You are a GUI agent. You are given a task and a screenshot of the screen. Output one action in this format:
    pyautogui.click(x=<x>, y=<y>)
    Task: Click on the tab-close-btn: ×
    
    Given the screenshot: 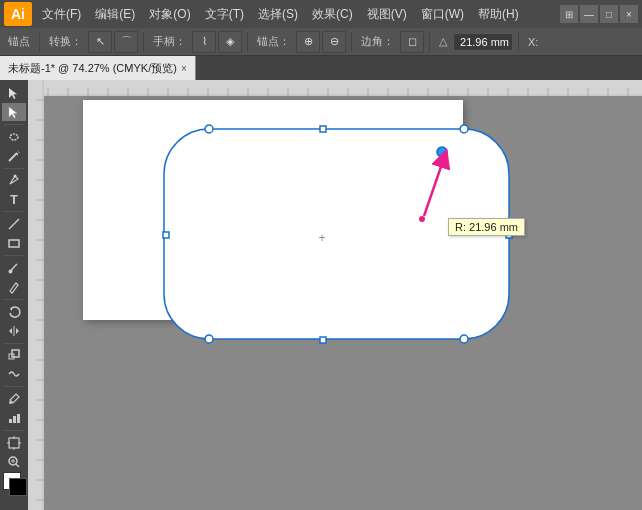 What is the action you would take?
    pyautogui.click(x=184, y=68)
    